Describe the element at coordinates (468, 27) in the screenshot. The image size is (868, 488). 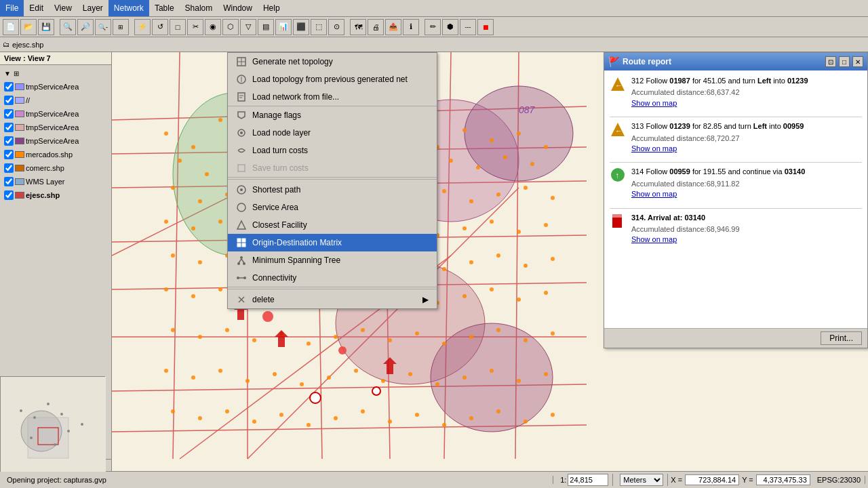
I see `toolbar-edit3: ---` at that location.